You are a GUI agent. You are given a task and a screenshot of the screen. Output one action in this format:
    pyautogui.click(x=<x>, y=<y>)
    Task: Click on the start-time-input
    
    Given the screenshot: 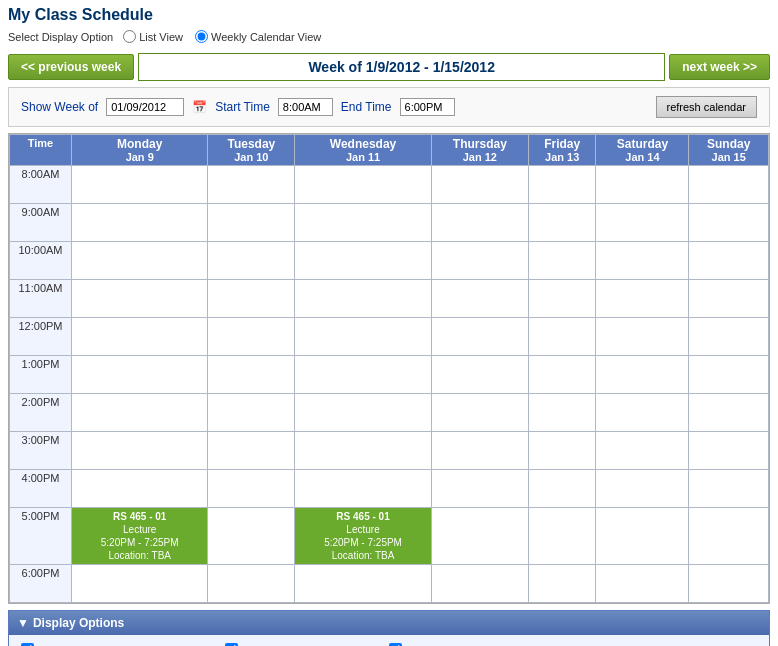 What is the action you would take?
    pyautogui.click(x=306, y=107)
    